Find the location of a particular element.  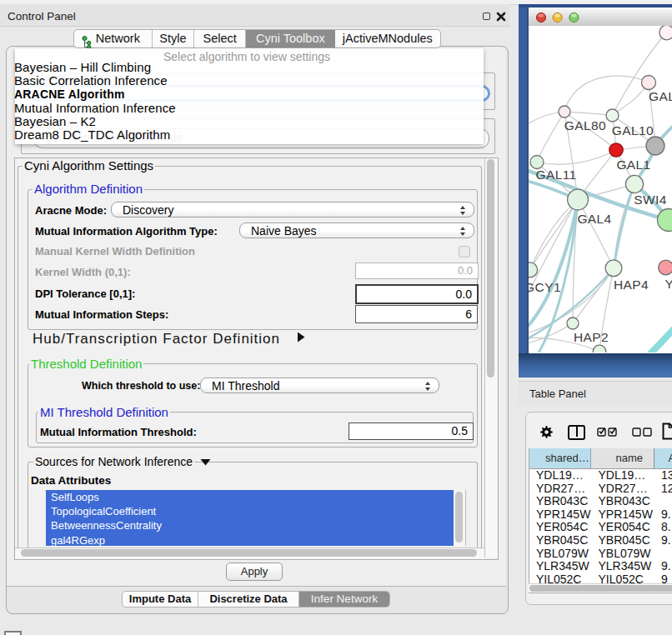

svg-text: HAP4 is located at coordinates (631, 285).